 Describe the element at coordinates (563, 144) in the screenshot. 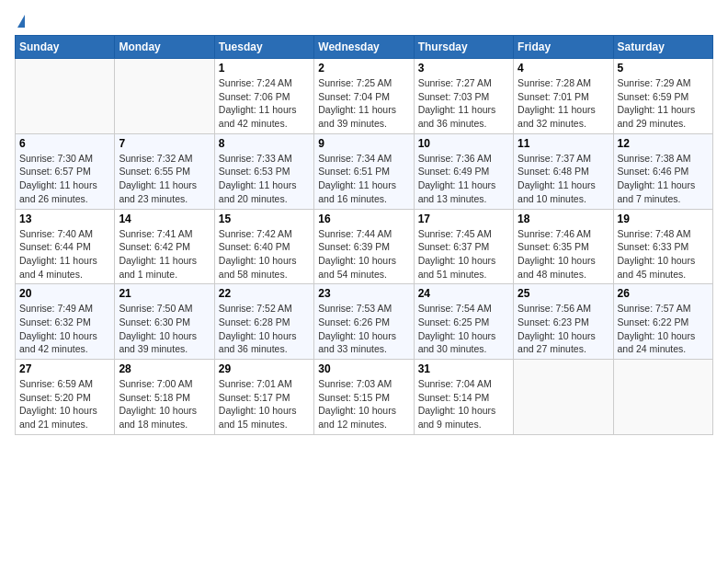

I see `day-number: 11` at that location.